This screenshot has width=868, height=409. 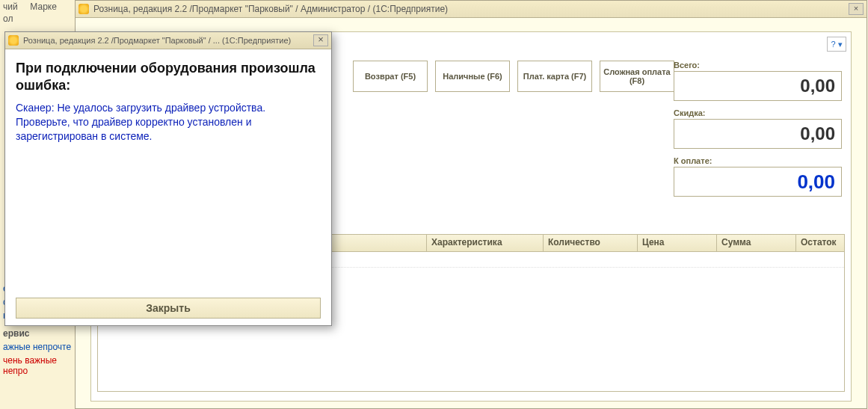 What do you see at coordinates (758, 161) in the screenshot?
I see `topay-label: К оплате:` at bounding box center [758, 161].